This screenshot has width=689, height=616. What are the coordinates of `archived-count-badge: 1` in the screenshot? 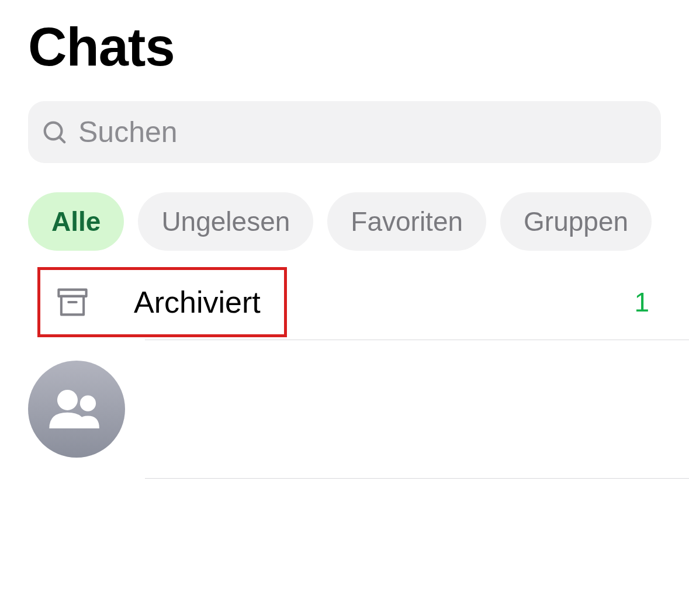 It's located at (642, 302).